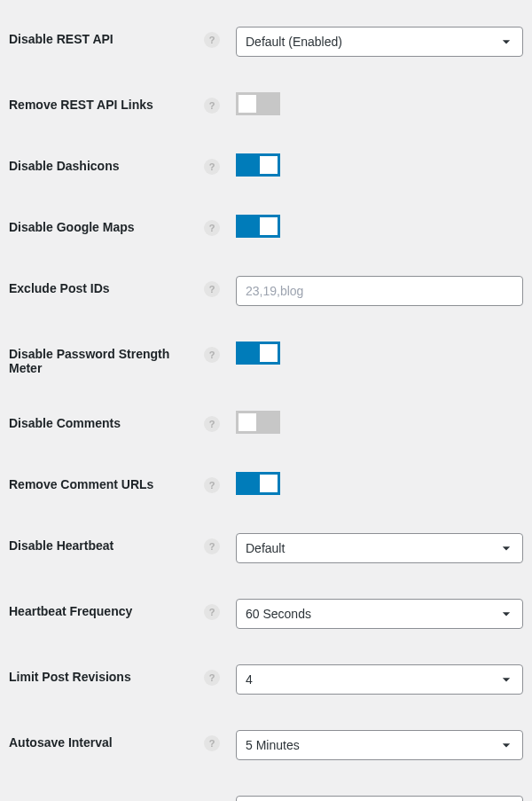 This screenshot has height=801, width=532. I want to click on control-remove-comment-urls, so click(384, 484).